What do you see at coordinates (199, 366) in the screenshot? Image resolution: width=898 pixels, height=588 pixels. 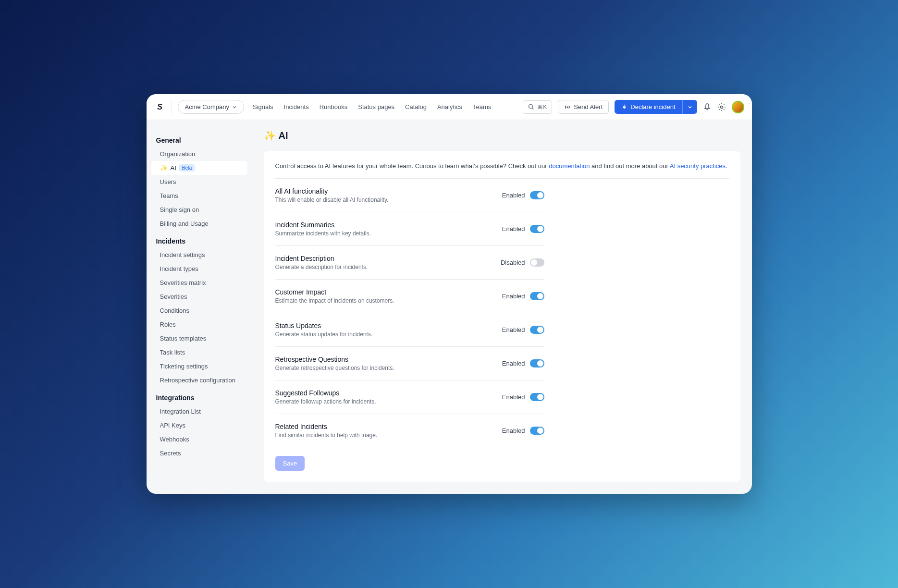 I see `sidebar-item-ticketing-settings: Ticketing settings` at bounding box center [199, 366].